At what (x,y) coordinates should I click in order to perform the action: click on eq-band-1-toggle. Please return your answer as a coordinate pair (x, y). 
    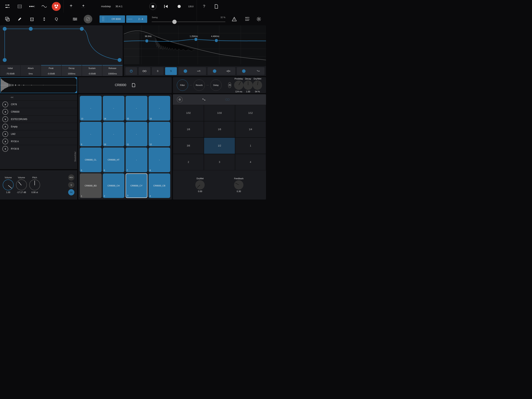
    Looking at the image, I should click on (192, 71).